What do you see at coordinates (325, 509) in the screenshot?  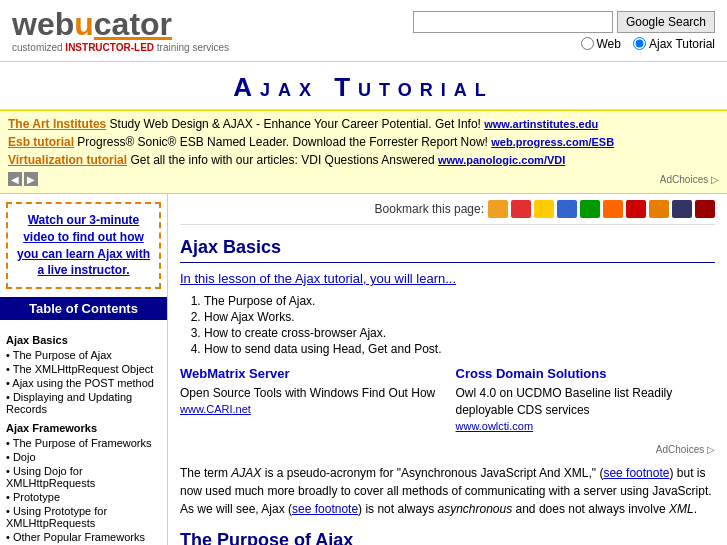 I see `footnote-link-2: see footnote` at bounding box center [325, 509].